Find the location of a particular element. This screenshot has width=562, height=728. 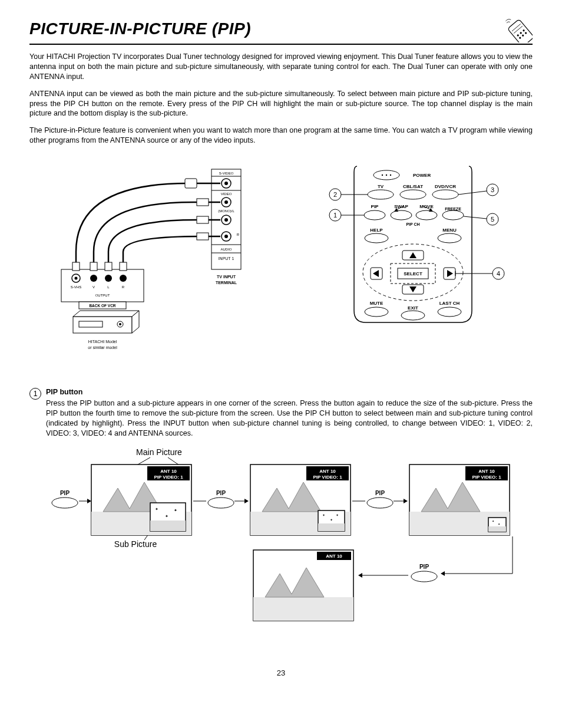

svg-text: TERMINAL is located at coordinates (226, 283).